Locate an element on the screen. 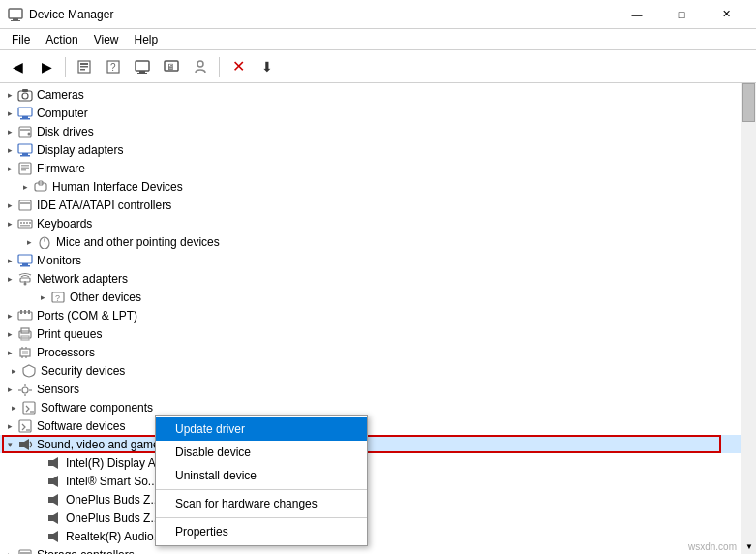 Image resolution: width=756 pixels, height=554 pixels. toggle-printqueues is located at coordinates (10, 334).